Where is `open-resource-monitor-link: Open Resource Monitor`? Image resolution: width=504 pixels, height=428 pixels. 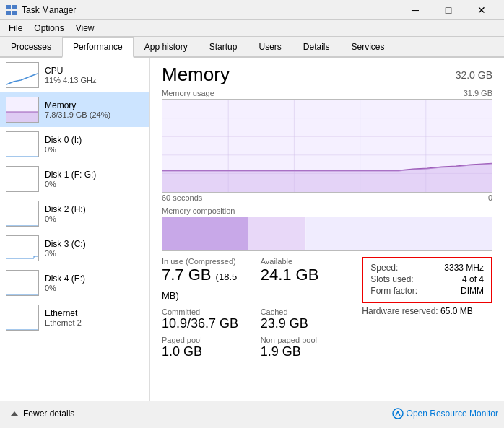
open-resource-monitor-link: Open Resource Monitor is located at coordinates (452, 414).